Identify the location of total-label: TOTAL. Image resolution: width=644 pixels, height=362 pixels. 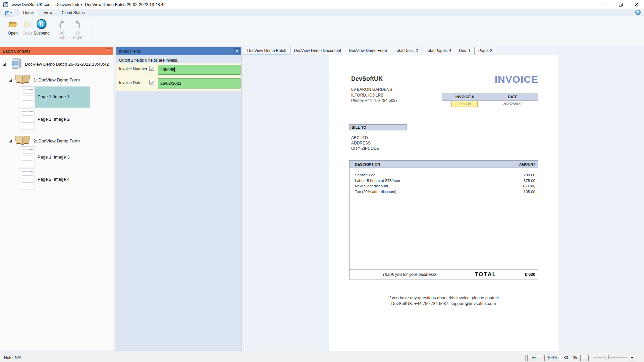
(483, 275).